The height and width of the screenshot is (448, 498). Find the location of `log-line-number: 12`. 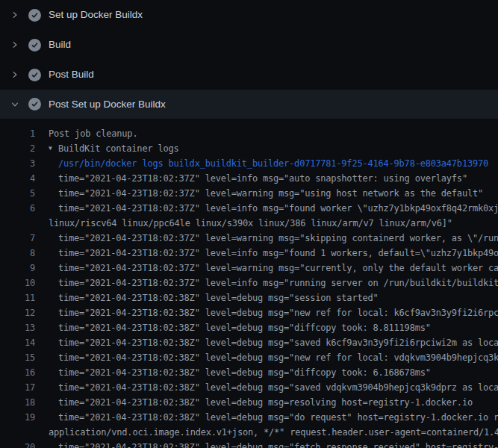

log-line-number: 12 is located at coordinates (18, 313).